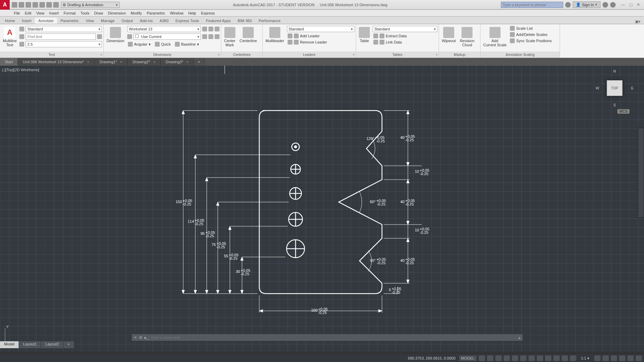  Describe the element at coordinates (520, 338) in the screenshot. I see `cmd-history-icon: ▴` at that location.